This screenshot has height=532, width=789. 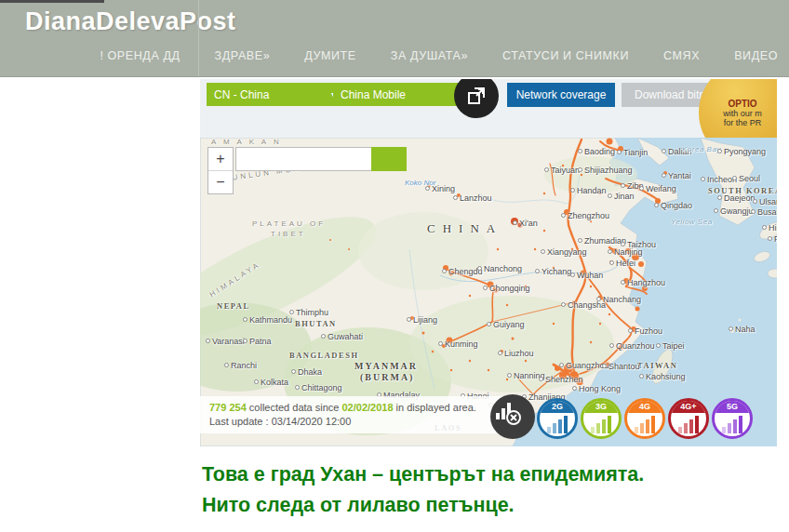 I want to click on legend-item: 5G, so click(x=732, y=419).